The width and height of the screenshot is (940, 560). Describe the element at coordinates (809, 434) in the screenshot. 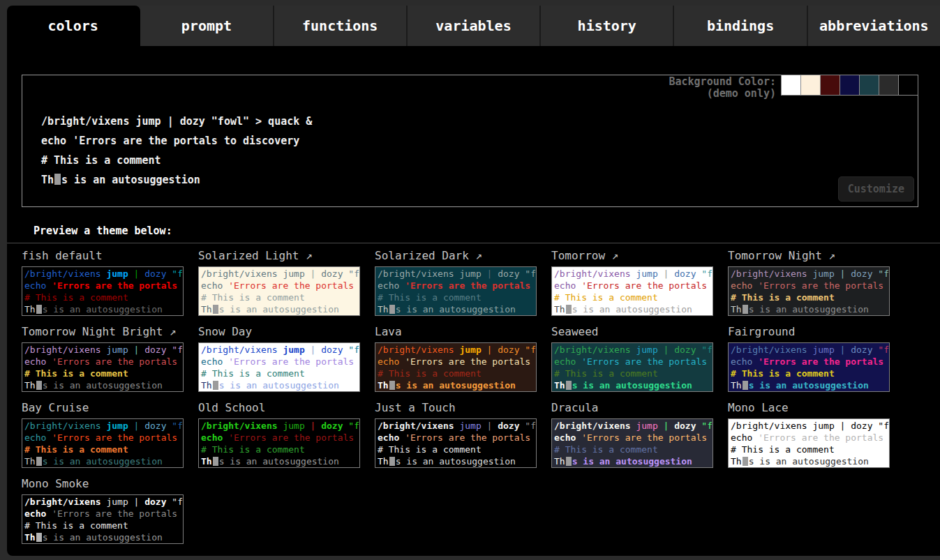

I see `theme-card: Mono Lace/bright/vixens jump | dozy "fow…` at that location.